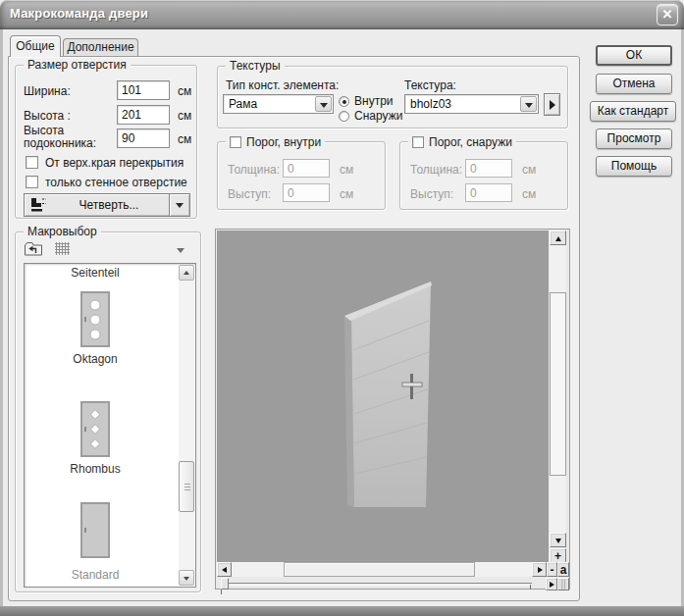 The width and height of the screenshot is (684, 616). I want to click on list-item-label: Rhombus, so click(95, 469).